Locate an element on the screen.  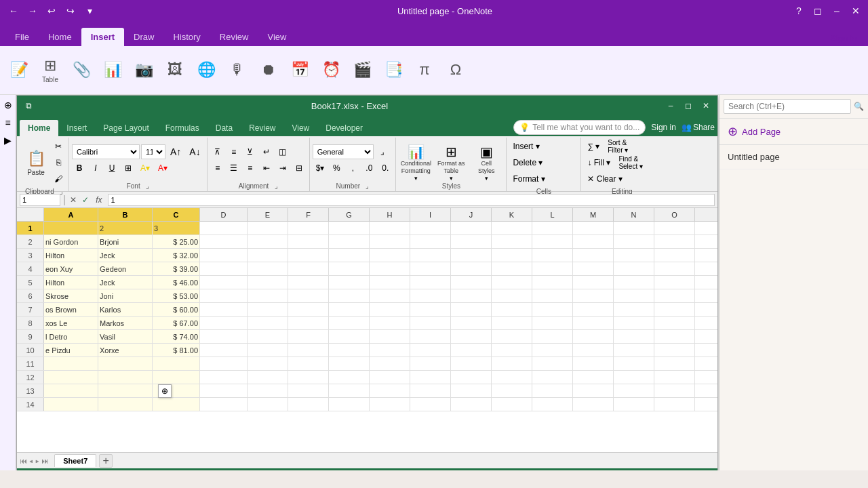
cell-8-H is located at coordinates (390, 323).